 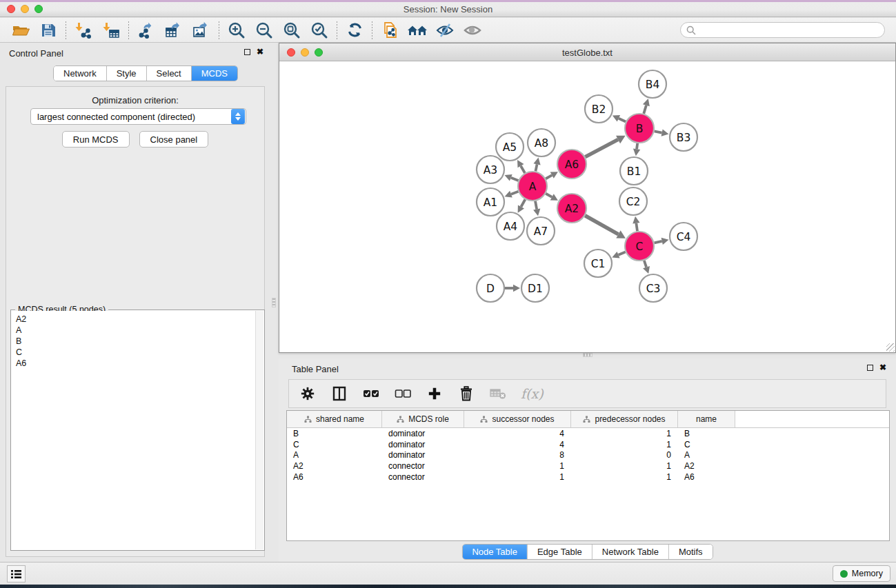 I want to click on graph-edge-C-C1, so click(x=622, y=253).